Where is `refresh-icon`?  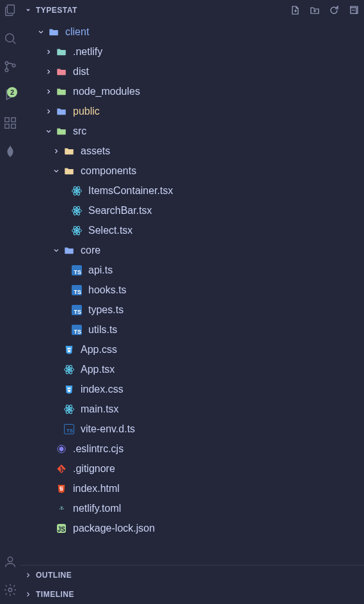 refresh-icon is located at coordinates (334, 10).